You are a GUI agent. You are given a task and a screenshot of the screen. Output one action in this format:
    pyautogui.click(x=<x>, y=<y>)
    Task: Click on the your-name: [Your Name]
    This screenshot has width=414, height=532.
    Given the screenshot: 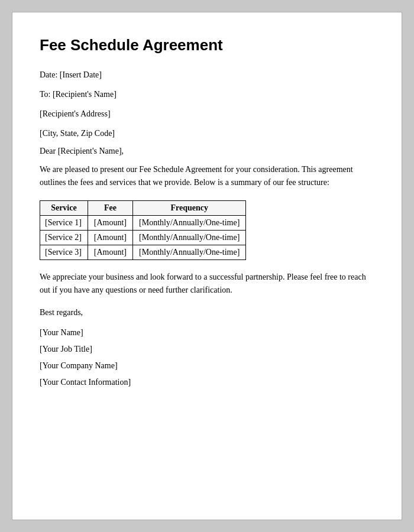 What is the action you would take?
    pyautogui.click(x=207, y=333)
    